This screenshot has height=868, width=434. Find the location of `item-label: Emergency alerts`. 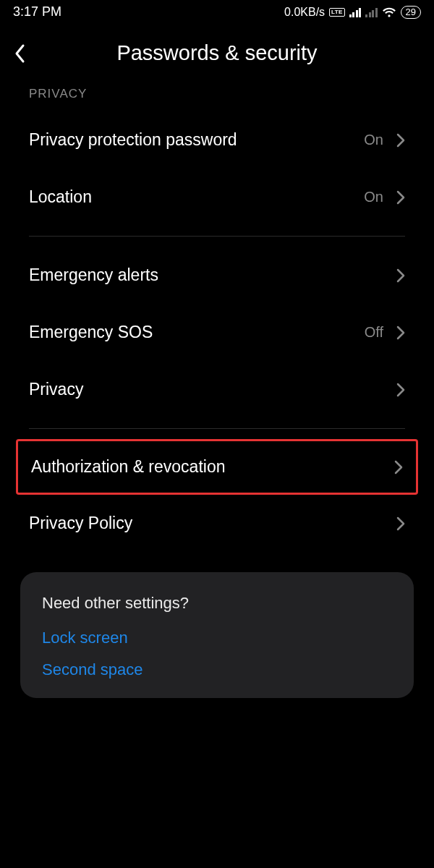

item-label: Emergency alerts is located at coordinates (213, 275).